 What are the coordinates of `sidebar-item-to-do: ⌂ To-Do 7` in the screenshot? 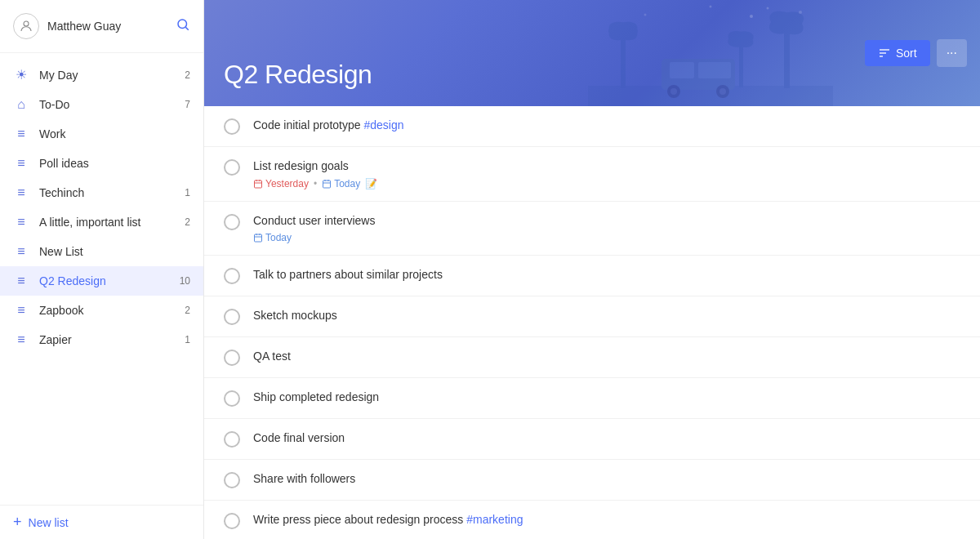 It's located at (101, 105).